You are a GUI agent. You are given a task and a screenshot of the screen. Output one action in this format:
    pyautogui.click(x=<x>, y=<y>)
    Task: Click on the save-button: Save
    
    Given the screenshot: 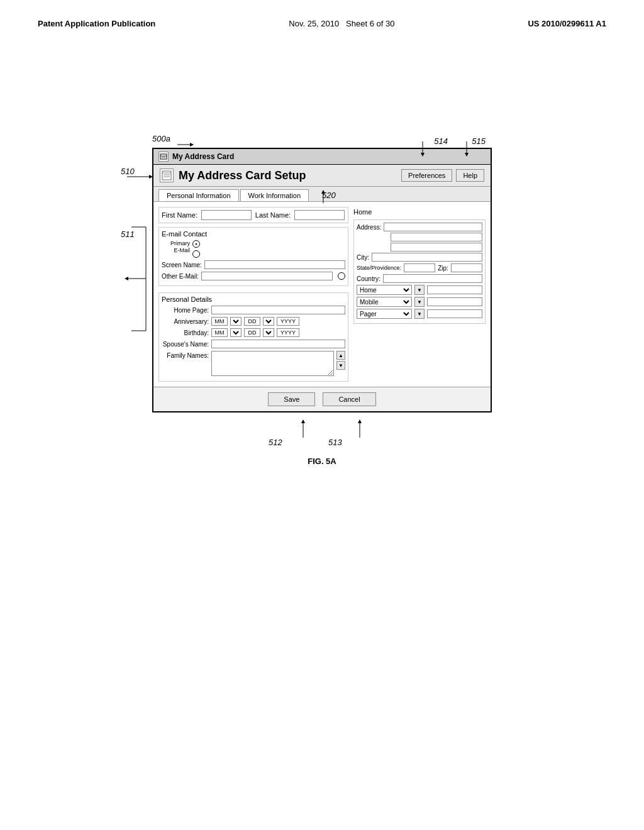 What is the action you would take?
    pyautogui.click(x=292, y=399)
    